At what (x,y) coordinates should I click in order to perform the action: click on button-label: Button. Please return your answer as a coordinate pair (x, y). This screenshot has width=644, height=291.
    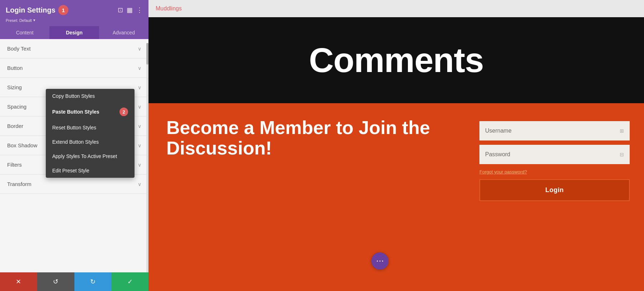
    Looking at the image, I should click on (15, 68).